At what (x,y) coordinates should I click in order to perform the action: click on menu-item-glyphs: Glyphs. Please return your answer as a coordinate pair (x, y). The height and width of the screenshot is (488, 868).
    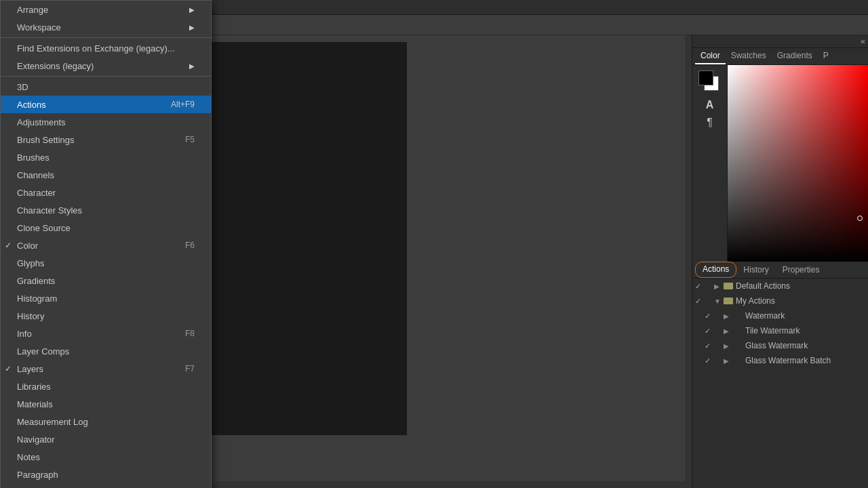
    Looking at the image, I should click on (106, 263).